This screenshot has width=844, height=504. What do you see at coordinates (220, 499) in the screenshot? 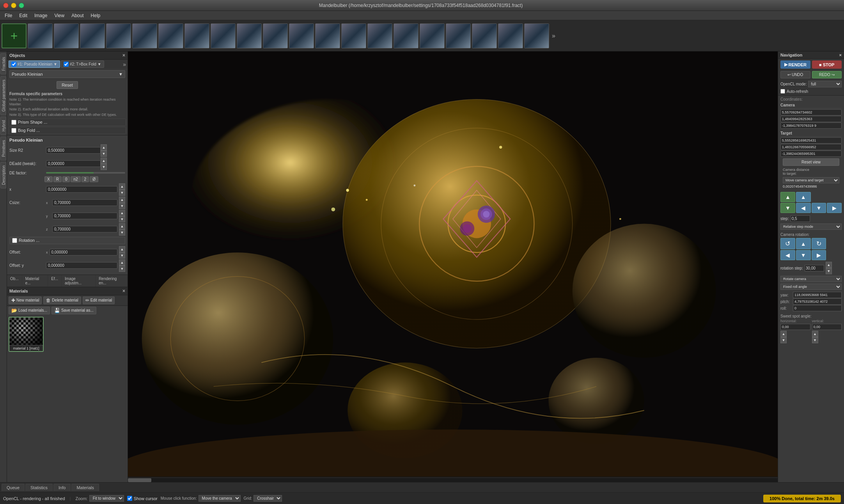
I see `mouse-func-select: Move the camera` at bounding box center [220, 499].